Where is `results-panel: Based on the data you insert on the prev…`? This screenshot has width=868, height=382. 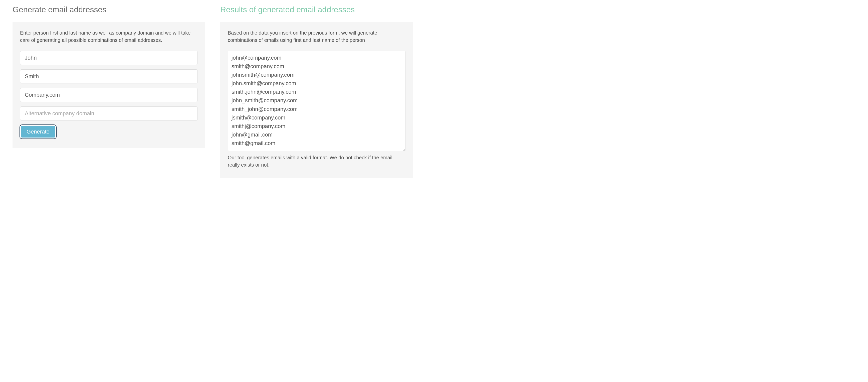 results-panel: Based on the data you insert on the prev… is located at coordinates (317, 100).